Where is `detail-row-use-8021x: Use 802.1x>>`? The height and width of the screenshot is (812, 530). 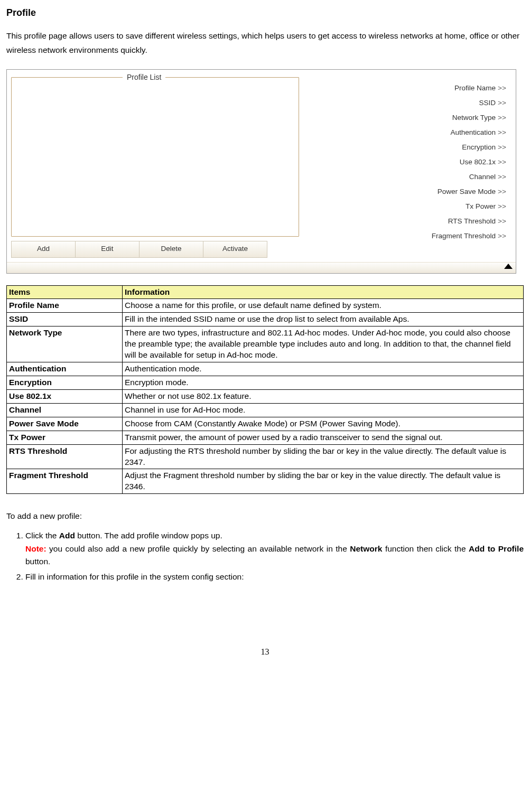 detail-row-use-8021x: Use 802.1x>> is located at coordinates (405, 163).